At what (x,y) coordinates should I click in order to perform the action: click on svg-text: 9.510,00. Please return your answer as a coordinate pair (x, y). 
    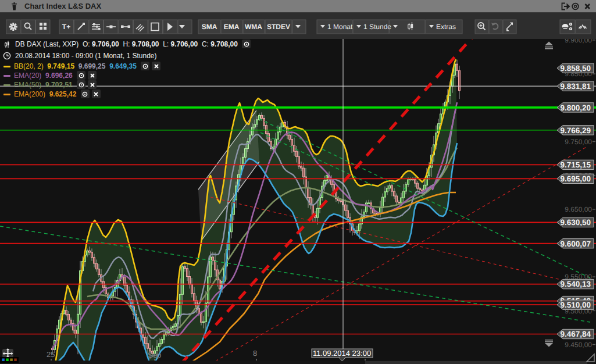
    Looking at the image, I should click on (576, 305).